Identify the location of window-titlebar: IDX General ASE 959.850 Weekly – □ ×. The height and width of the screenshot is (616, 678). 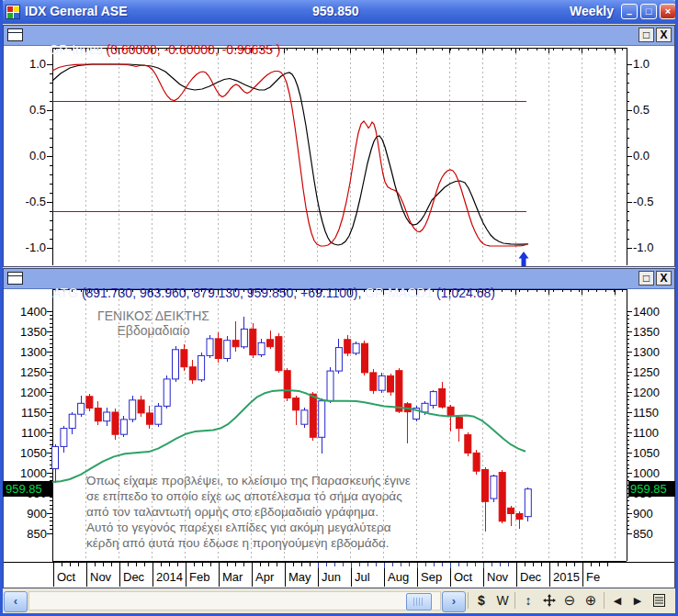
(339, 12).